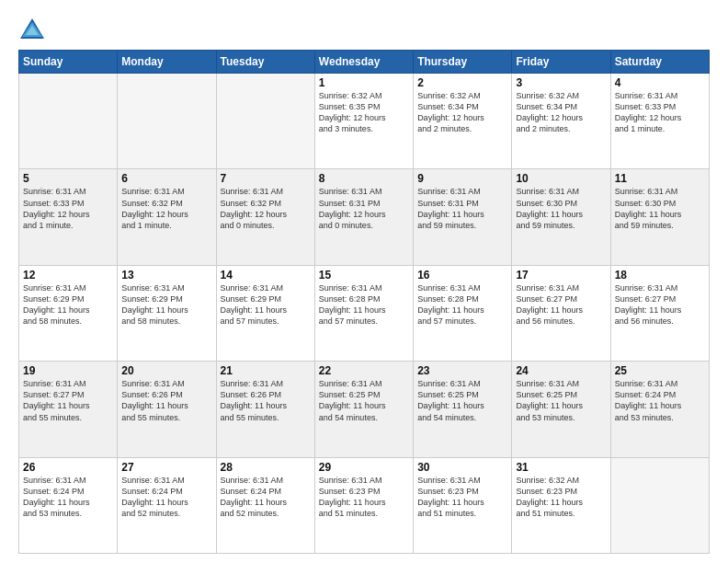 The image size is (728, 563). Describe the element at coordinates (462, 371) in the screenshot. I see `day-number: 23` at that location.